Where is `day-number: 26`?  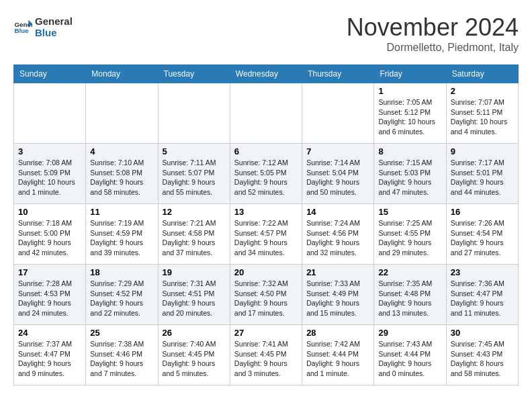 day-number: 26 is located at coordinates (194, 333).